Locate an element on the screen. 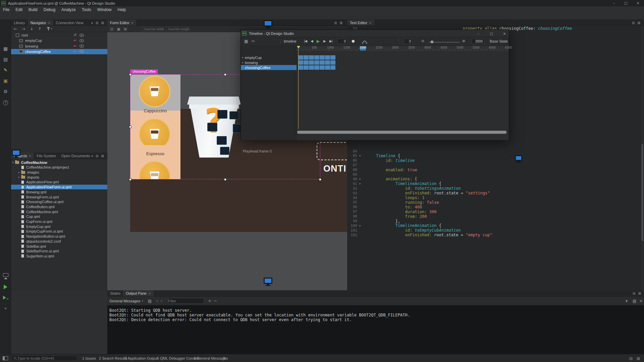 This screenshot has width=644, height=362. project-file-row: CoffeeMachine.qml is located at coordinates (59, 212).